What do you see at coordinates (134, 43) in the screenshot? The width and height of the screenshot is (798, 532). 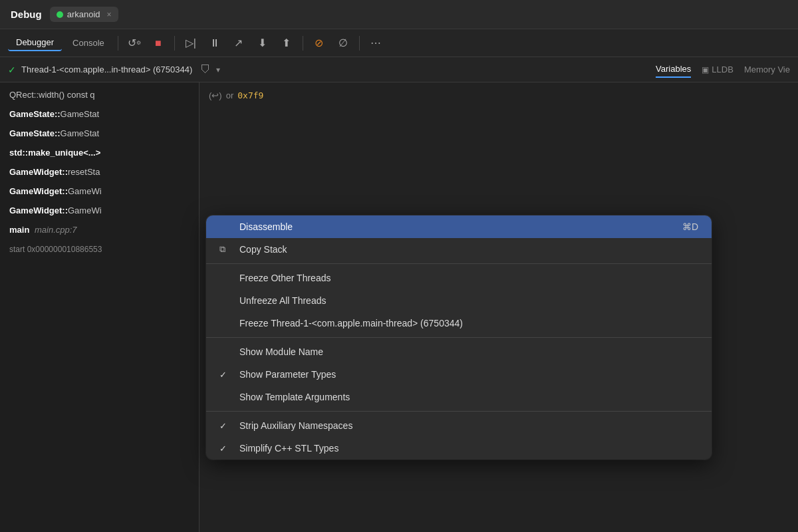 I see `reload-button: ↺⚙` at bounding box center [134, 43].